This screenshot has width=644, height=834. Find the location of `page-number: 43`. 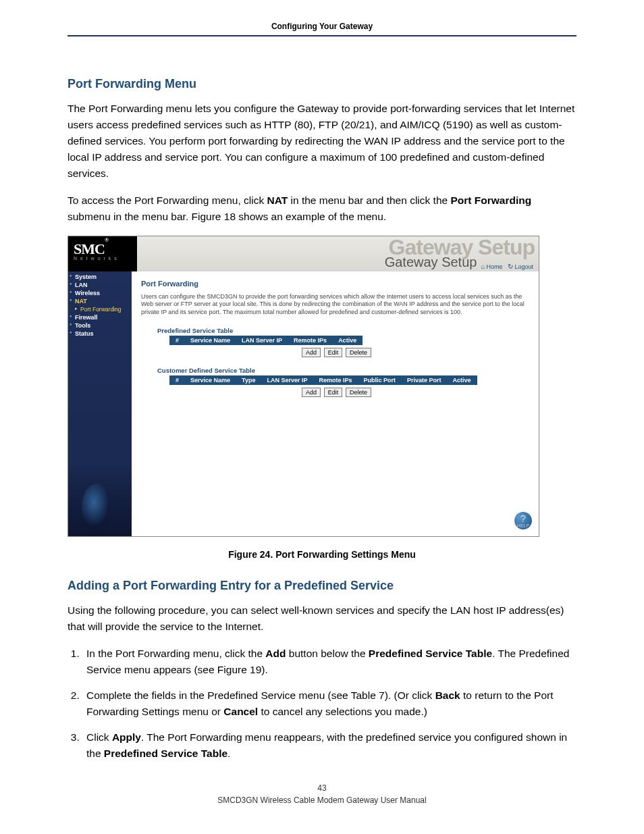

page-number: 43 is located at coordinates (322, 788).